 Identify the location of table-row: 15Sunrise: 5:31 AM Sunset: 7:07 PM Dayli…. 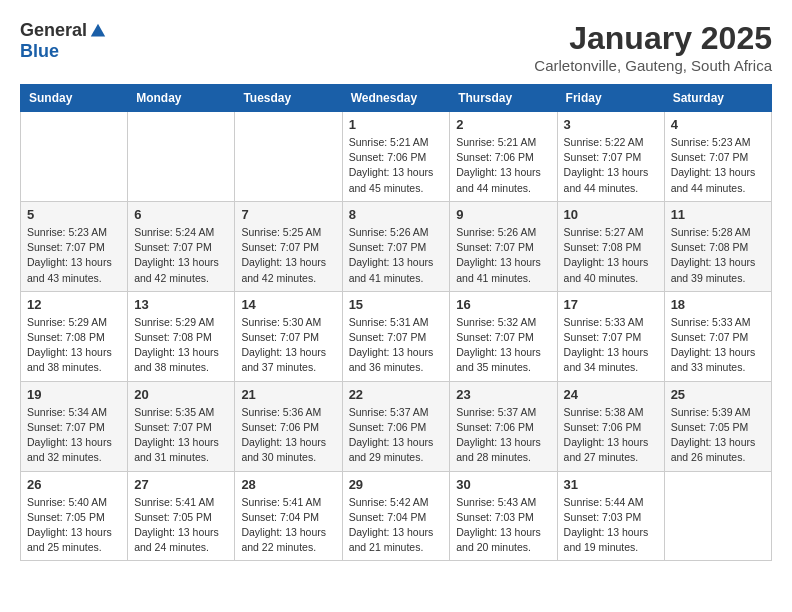
(396, 336).